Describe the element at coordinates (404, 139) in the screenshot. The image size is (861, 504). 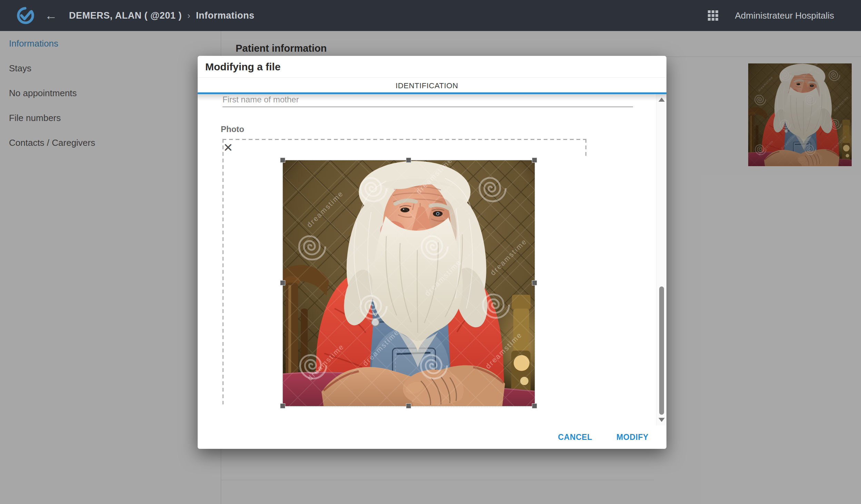
I see `photo-dropzone-border-top` at that location.